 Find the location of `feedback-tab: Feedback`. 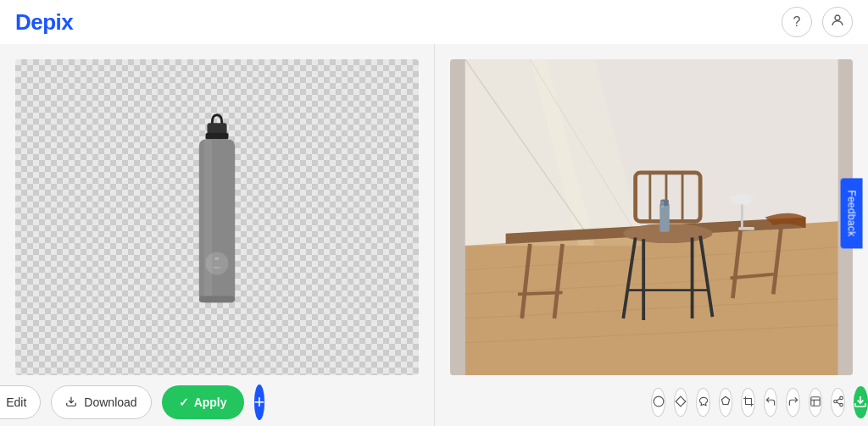

feedback-tab: Feedback is located at coordinates (851, 213).